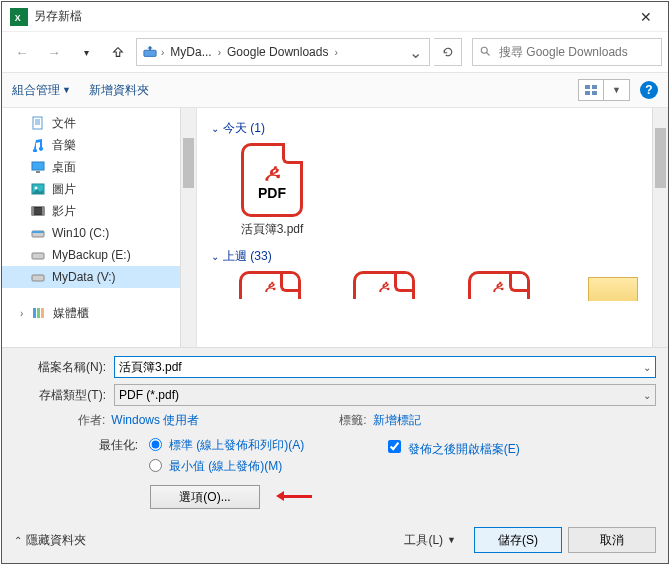  What do you see at coordinates (22, 52) in the screenshot?
I see `back-button: ←` at bounding box center [22, 52].